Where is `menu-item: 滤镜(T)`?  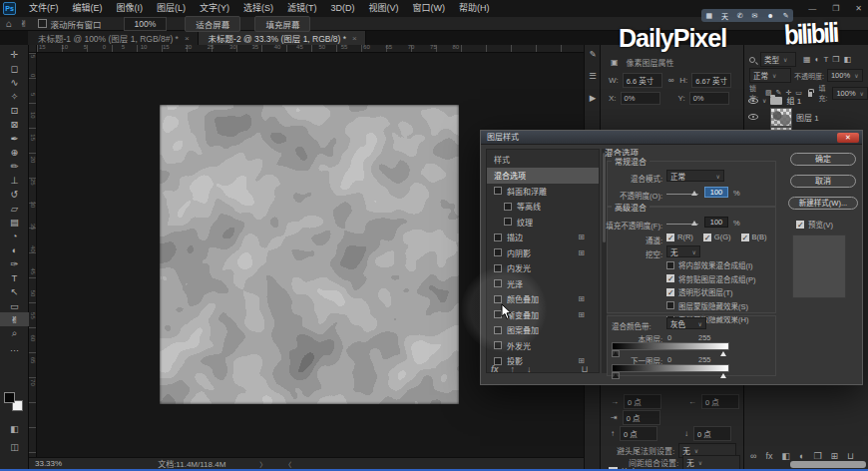
menu-item: 滤镜(T) is located at coordinates (302, 8).